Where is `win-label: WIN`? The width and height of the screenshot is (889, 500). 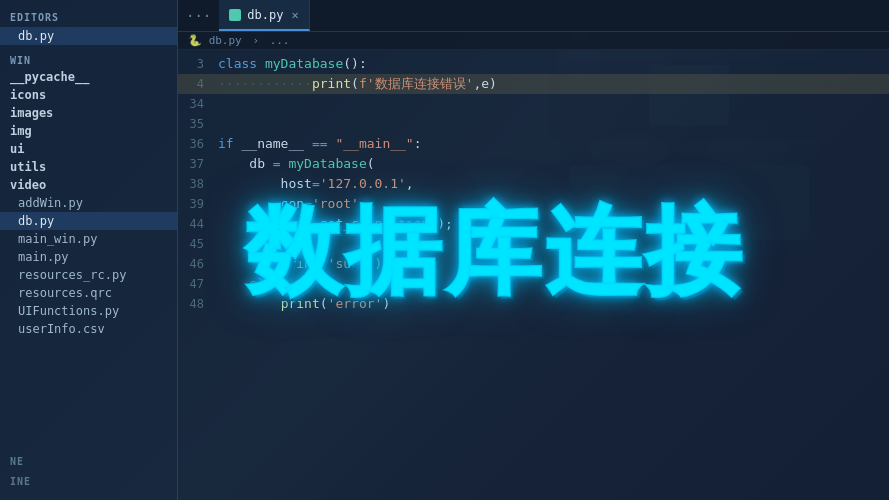 win-label: WIN is located at coordinates (88, 58).